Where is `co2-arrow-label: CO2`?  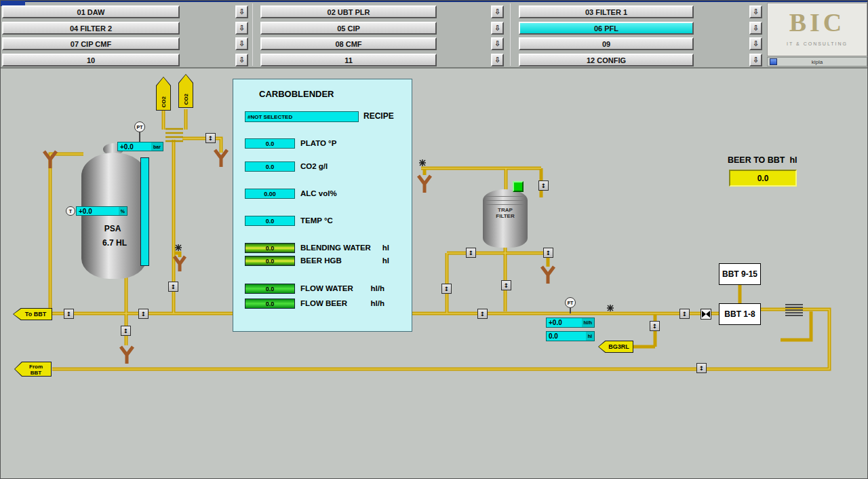
co2-arrow-label: CO2 is located at coordinates (186, 99).